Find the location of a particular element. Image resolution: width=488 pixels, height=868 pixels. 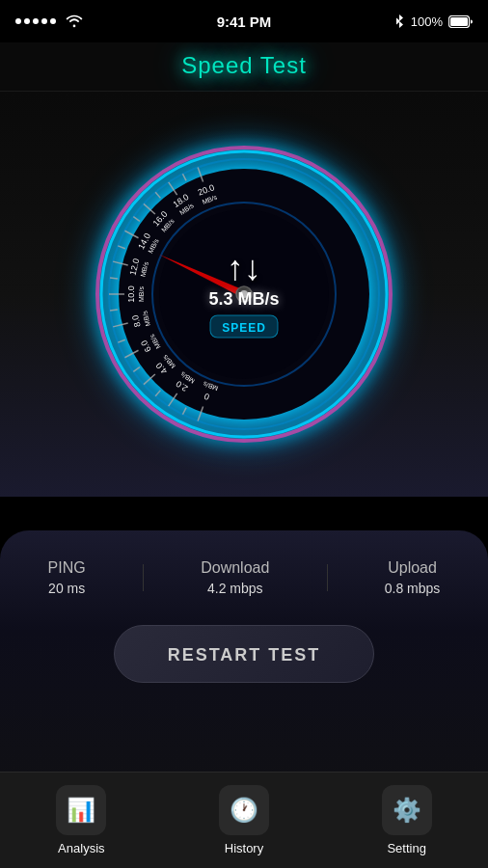

tab-history-label: History is located at coordinates (244, 849).